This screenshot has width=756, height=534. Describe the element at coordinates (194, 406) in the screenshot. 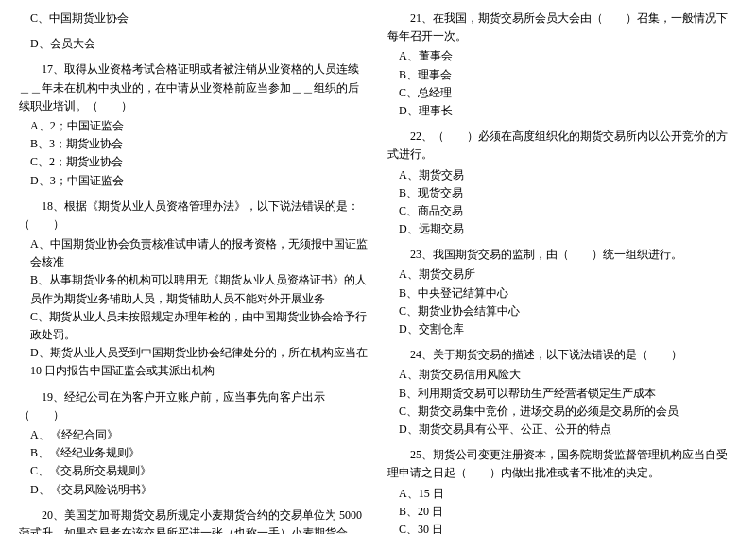

I see `question-19-text: 19、经纪公司在为客户开立账户前，应当事先向客户出示（ ）` at that location.